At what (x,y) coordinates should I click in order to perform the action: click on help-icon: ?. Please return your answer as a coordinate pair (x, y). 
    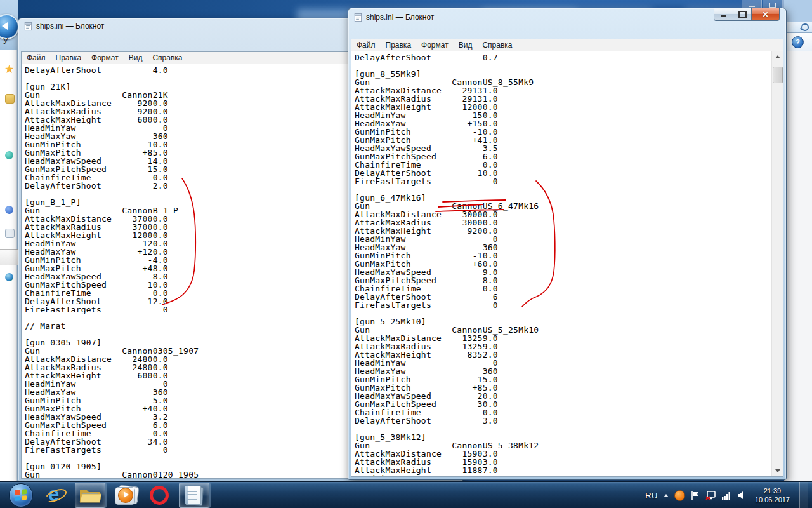
    Looking at the image, I should click on (798, 42).